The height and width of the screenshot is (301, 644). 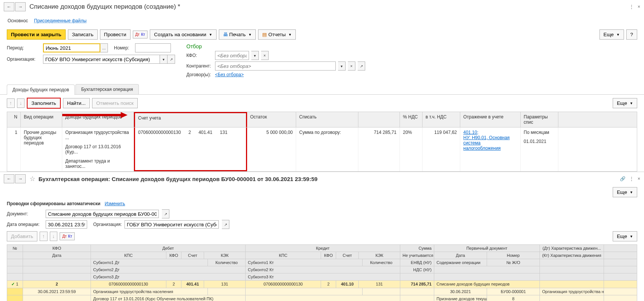 What do you see at coordinates (352, 66) in the screenshot?
I see `contr-clear-button: ×` at bounding box center [352, 66].